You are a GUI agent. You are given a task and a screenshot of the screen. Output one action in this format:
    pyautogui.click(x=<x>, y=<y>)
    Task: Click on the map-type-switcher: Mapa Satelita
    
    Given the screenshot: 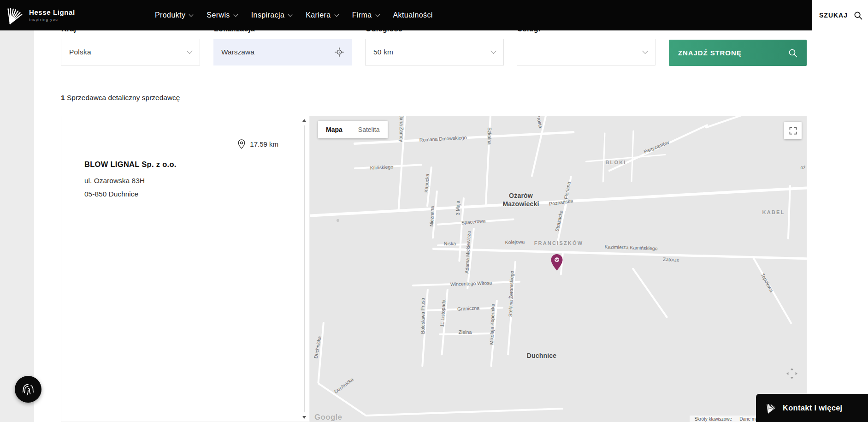 What is the action you would take?
    pyautogui.click(x=353, y=130)
    